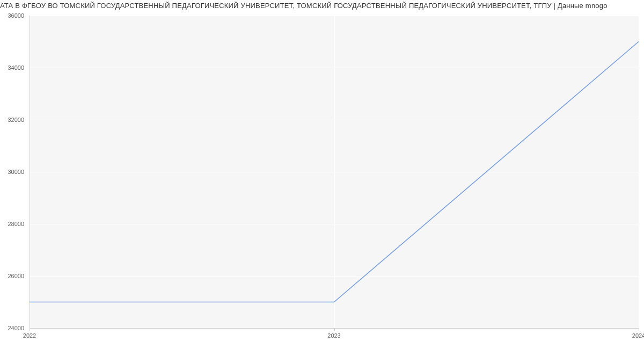  What do you see at coordinates (12, 276) in the screenshot?
I see `y-tick-label: 26000` at bounding box center [12, 276].